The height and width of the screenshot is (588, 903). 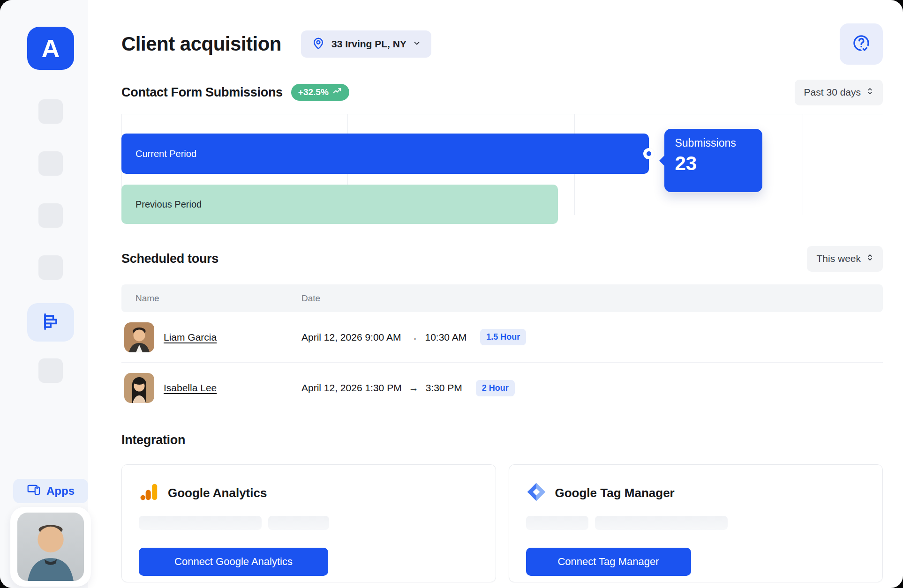 I want to click on tours-range-select: This week, so click(x=845, y=259).